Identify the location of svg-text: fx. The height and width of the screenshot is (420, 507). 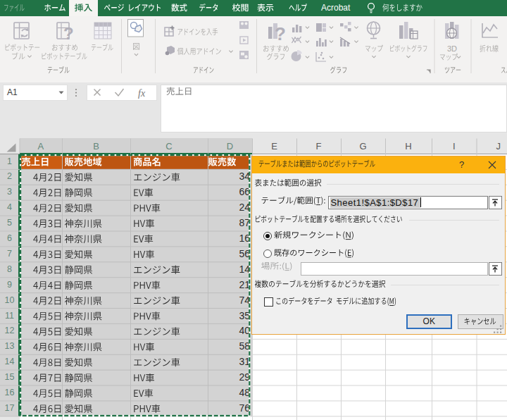
(142, 93).